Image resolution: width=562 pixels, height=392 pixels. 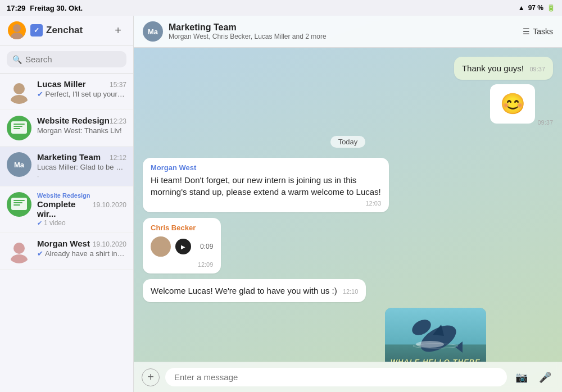 I want to click on message-welcome: Welcome Lucas! We're glad to have you wi…, so click(x=254, y=291).